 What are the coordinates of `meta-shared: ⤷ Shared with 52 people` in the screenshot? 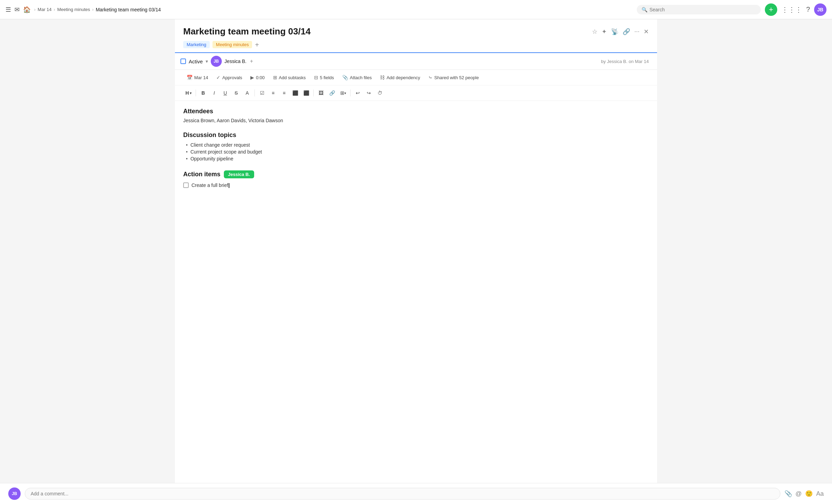 It's located at (454, 77).